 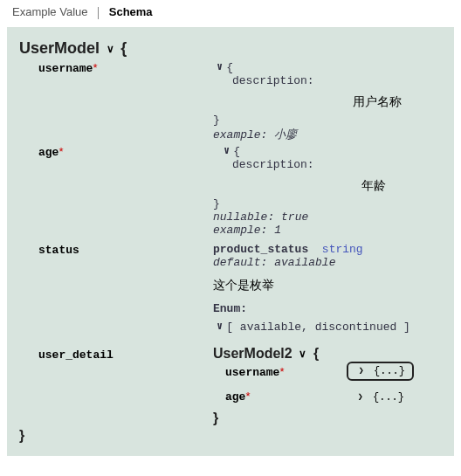 I want to click on prop-ud-age: age, so click(x=236, y=397).